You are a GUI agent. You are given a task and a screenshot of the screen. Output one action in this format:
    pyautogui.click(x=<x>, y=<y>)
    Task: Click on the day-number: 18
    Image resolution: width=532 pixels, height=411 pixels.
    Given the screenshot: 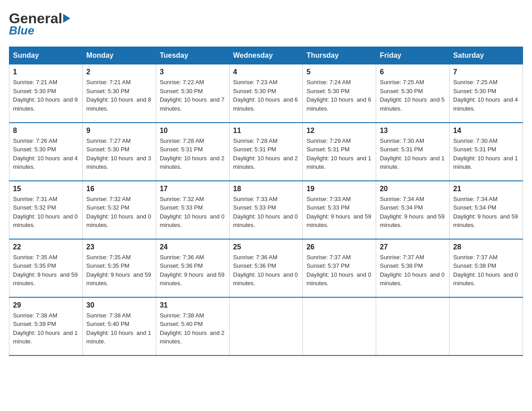 What is the action you would take?
    pyautogui.click(x=266, y=189)
    